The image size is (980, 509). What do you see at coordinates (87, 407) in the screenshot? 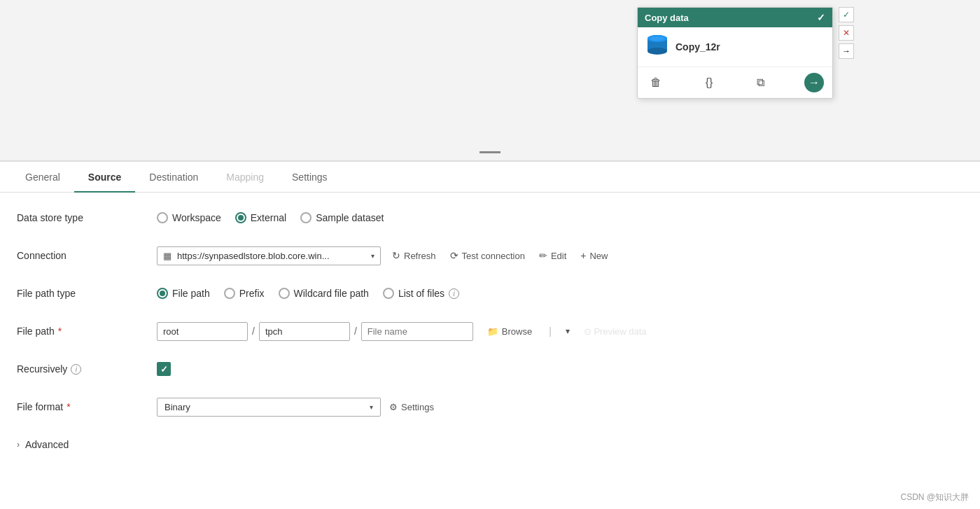
I see `file-format-label: File format *` at bounding box center [87, 407].